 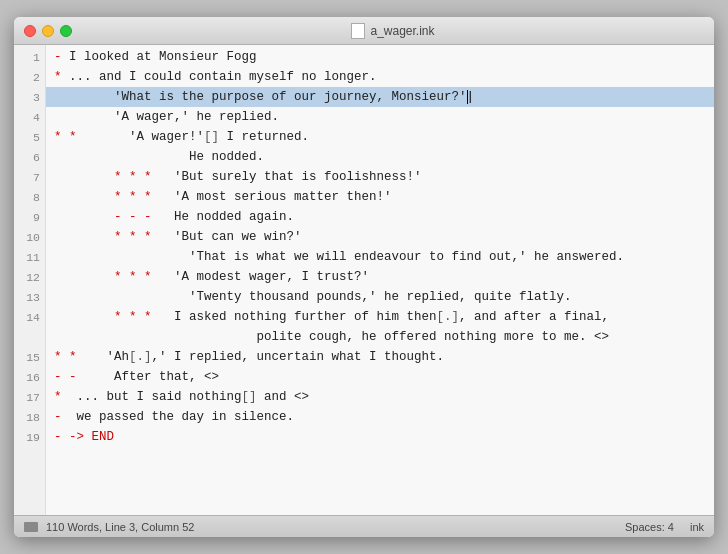 I want to click on marker-10: * * *, so click(x=136, y=237).